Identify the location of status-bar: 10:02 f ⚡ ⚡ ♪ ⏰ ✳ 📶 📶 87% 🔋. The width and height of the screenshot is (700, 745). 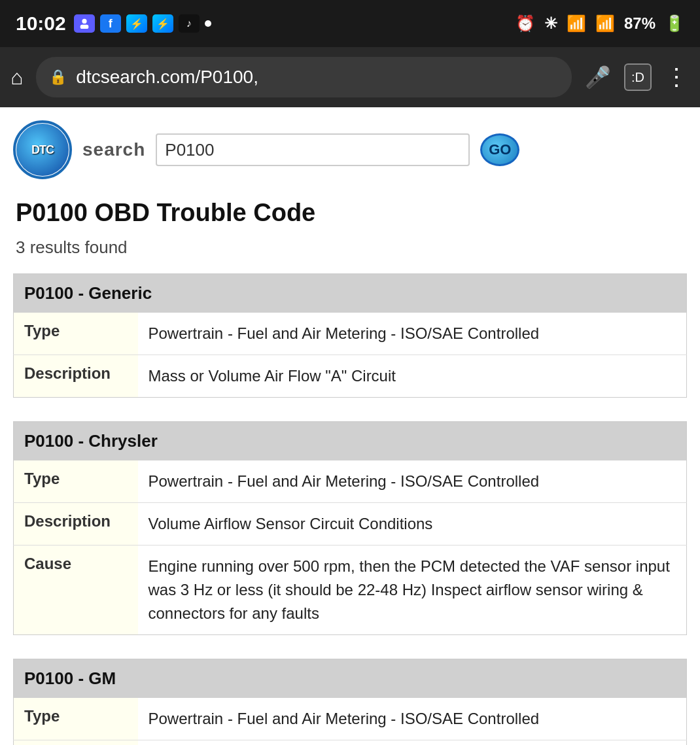
(350, 24).